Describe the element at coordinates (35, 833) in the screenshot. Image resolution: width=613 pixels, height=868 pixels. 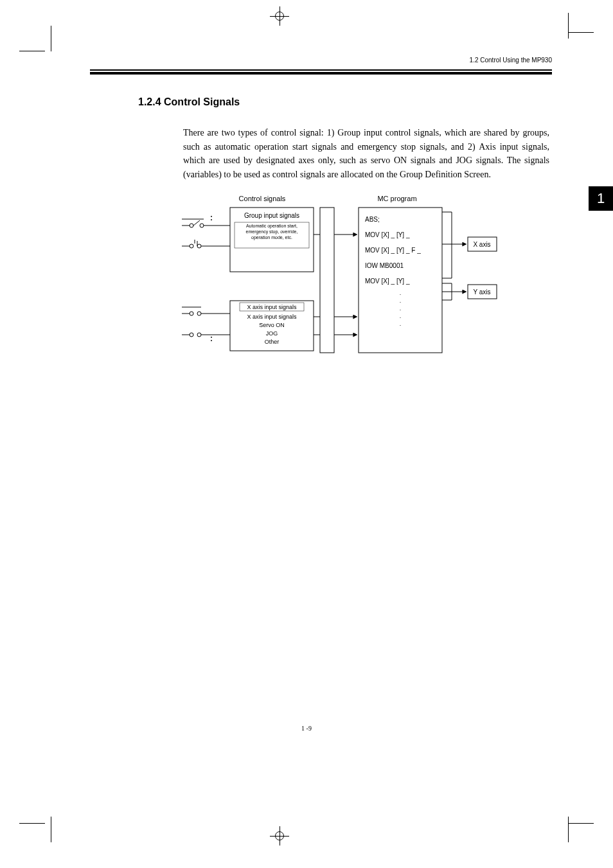
I see `crop-mark-bl` at that location.